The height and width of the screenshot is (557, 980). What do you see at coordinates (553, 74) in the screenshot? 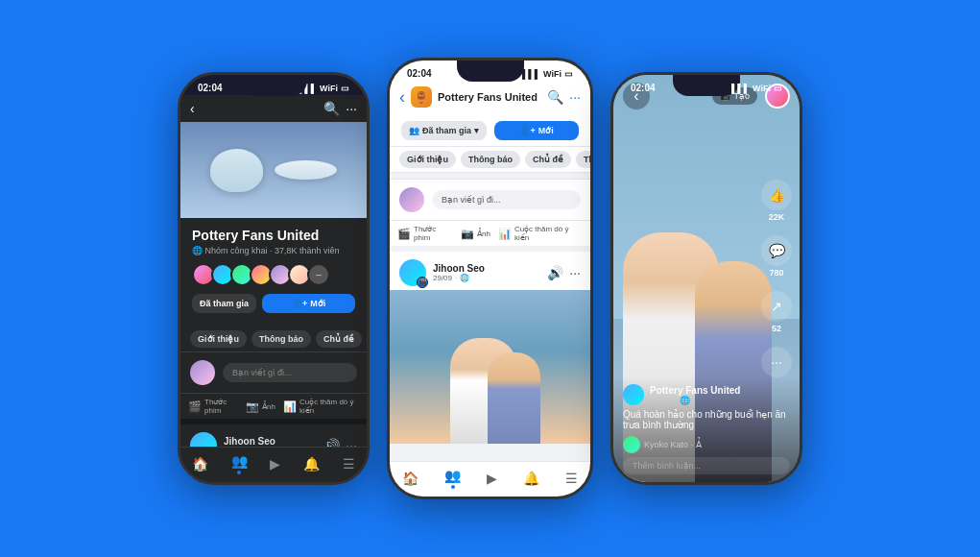
I see `wifi-icon-center: WiFi` at bounding box center [553, 74].